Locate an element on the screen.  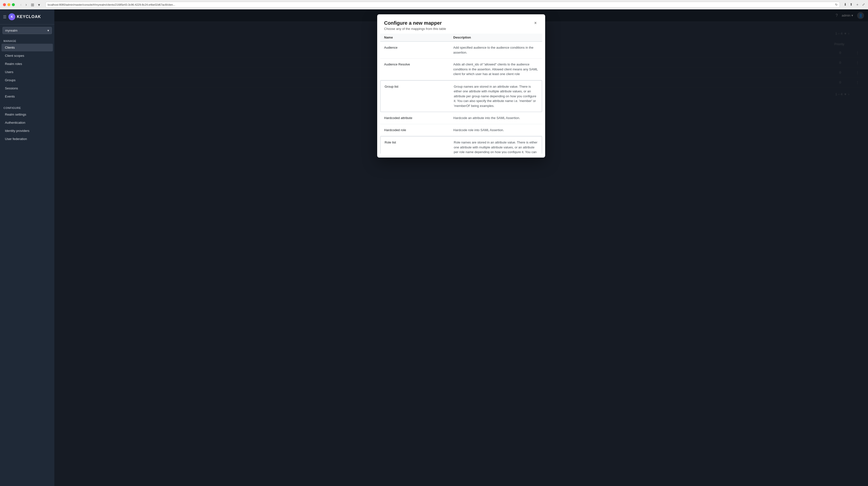
row-desc-hardcoded-attribute: Hardcode an attribute into the SAML Asse… is located at coordinates (496, 118).